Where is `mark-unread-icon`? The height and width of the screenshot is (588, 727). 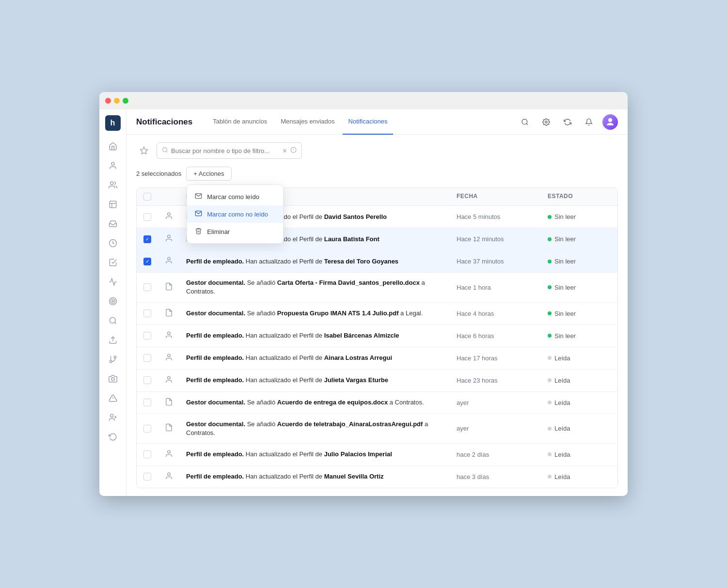
mark-unread-icon is located at coordinates (199, 214).